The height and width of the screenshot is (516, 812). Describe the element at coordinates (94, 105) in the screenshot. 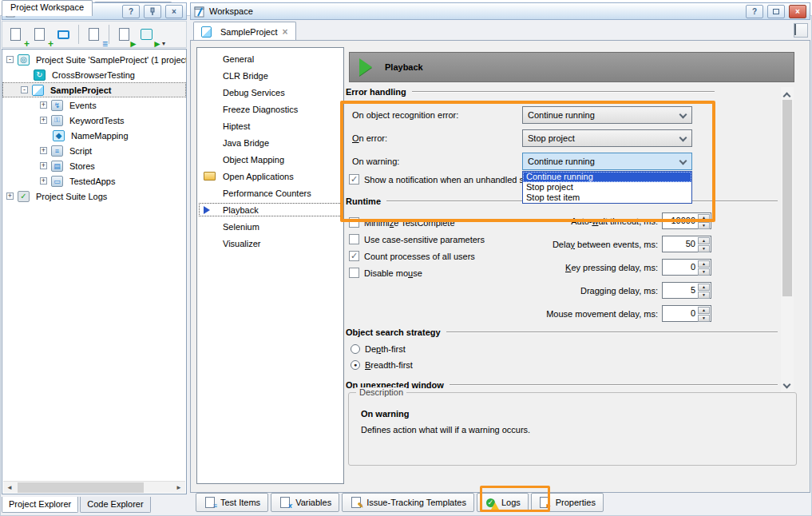

I see `tree-row-events: + ↯ Events` at that location.